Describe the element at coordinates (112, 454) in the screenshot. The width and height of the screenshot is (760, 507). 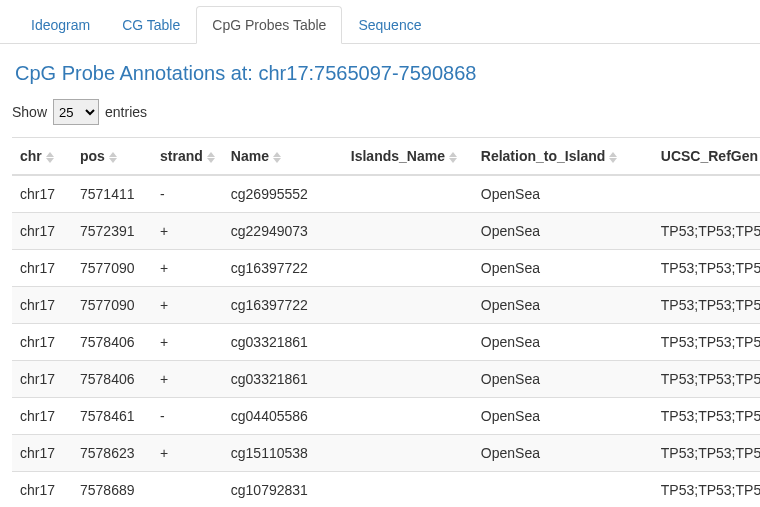
I see `cell-pos: 7578623` at that location.